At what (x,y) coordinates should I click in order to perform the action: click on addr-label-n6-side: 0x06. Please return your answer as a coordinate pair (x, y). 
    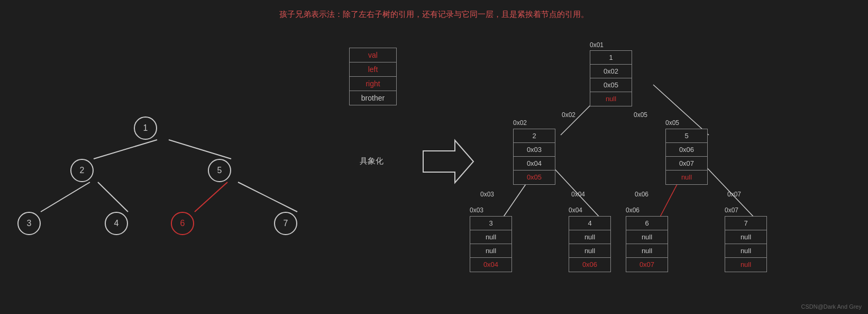
    Looking at the image, I should click on (642, 194).